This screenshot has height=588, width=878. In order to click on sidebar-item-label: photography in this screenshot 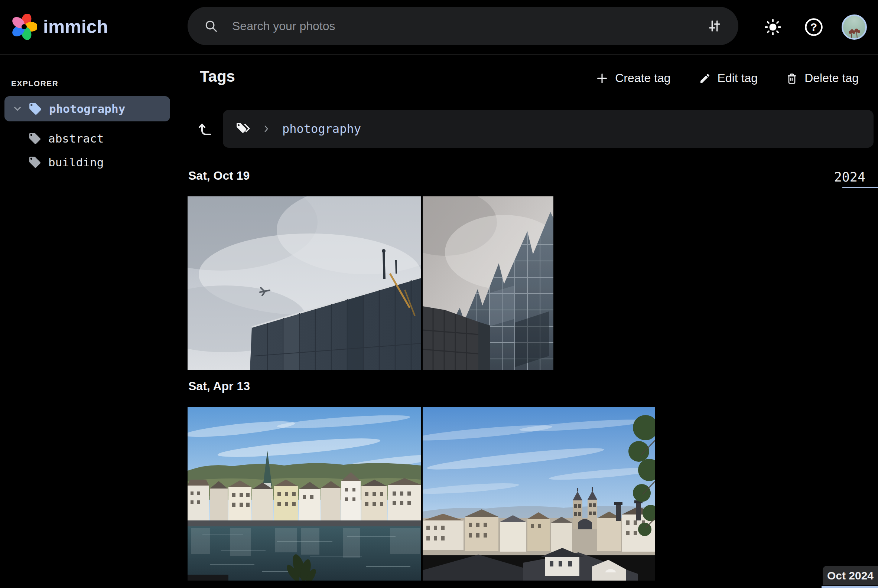, I will do `click(87, 109)`.